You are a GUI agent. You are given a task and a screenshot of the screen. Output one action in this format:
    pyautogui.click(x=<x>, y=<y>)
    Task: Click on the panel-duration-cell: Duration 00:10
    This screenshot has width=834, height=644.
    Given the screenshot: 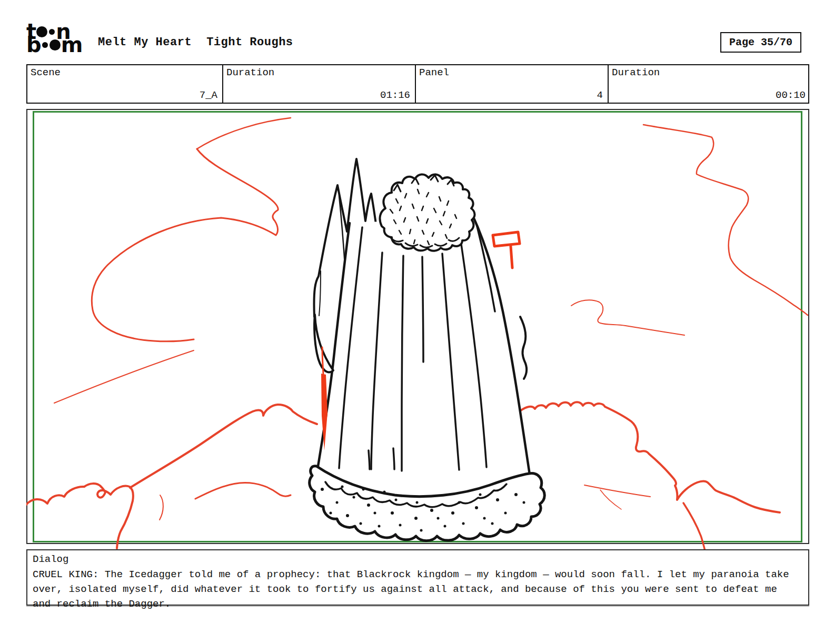 What is the action you would take?
    pyautogui.click(x=709, y=84)
    